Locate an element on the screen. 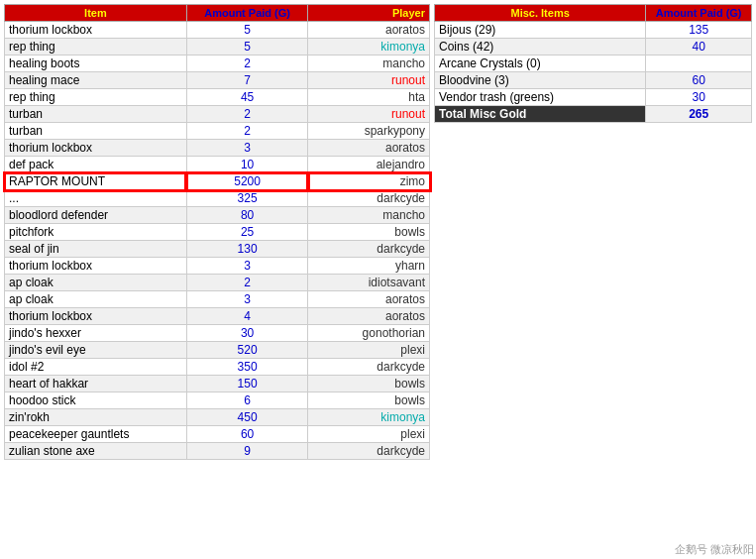  cell-item: healing boots is located at coordinates (96, 63).